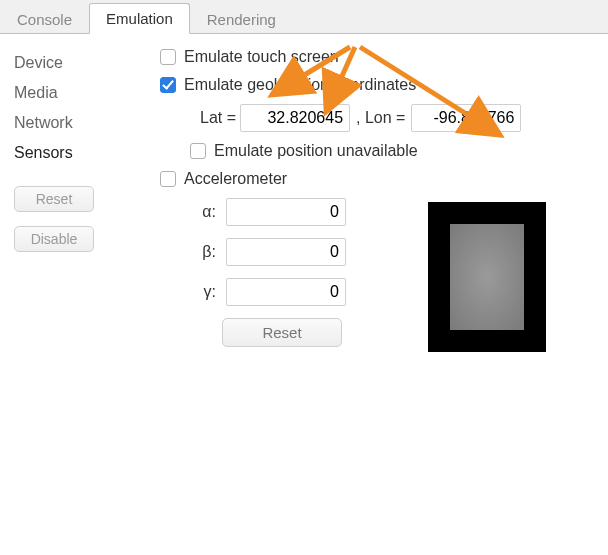 The height and width of the screenshot is (555, 608). What do you see at coordinates (236, 179) in the screenshot?
I see `accelerometer-label: Accelerometer` at bounding box center [236, 179].